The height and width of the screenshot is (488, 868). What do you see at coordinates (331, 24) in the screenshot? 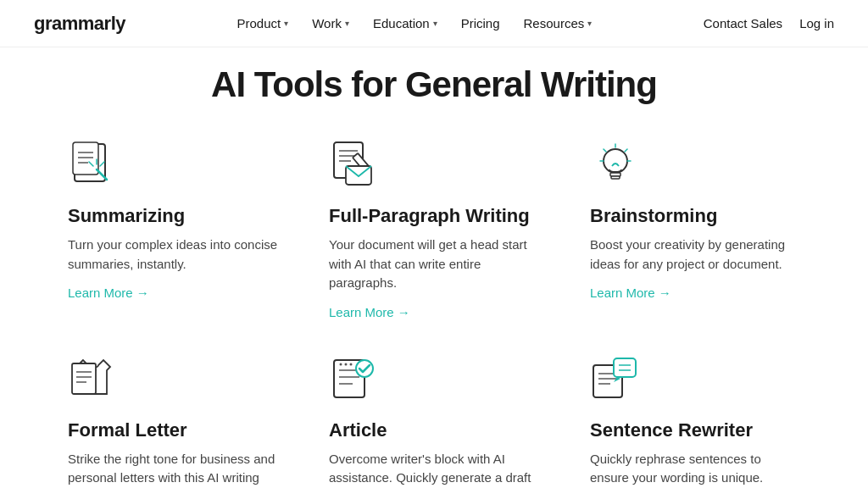
I see `nav-work: Work ▾` at bounding box center [331, 24].